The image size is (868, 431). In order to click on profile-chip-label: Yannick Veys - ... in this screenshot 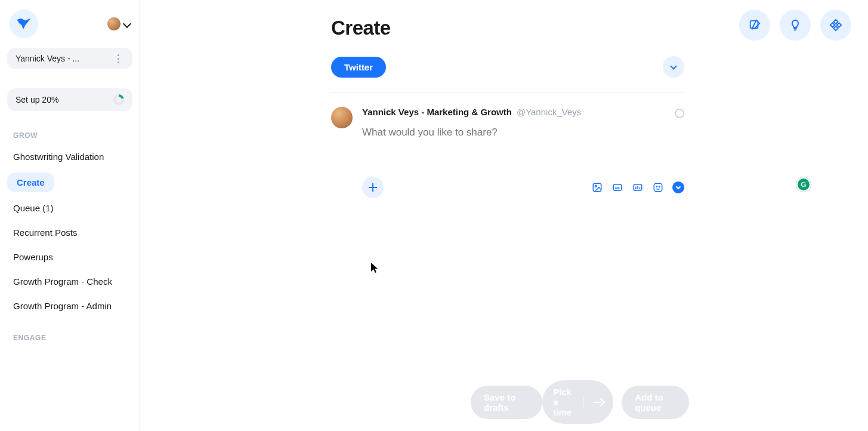, I will do `click(48, 59)`.